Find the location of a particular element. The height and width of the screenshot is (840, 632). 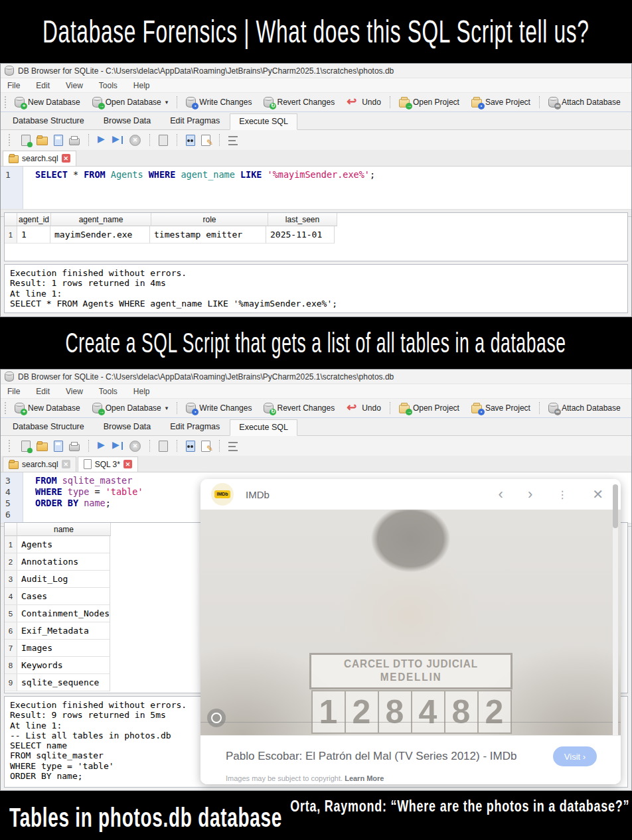

table-row: 8Keywords is located at coordinates (57, 665).